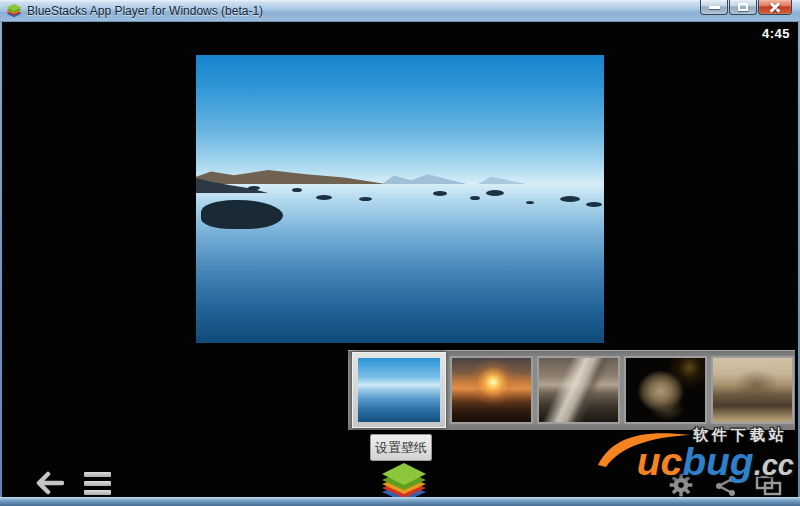 This screenshot has width=800, height=506. I want to click on menu-button, so click(98, 484).